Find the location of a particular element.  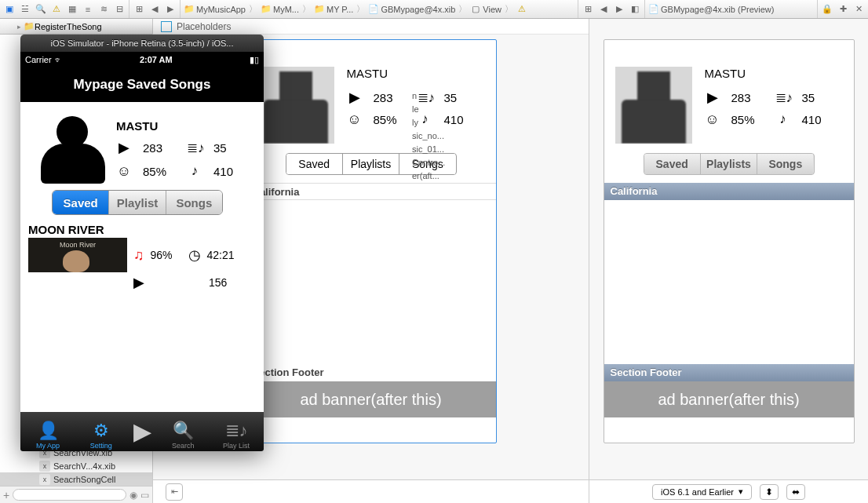

song-row: MOON RIVER Moon River ♫ 96% ◷ 42:21 ▶ 15… is located at coordinates (142, 257).